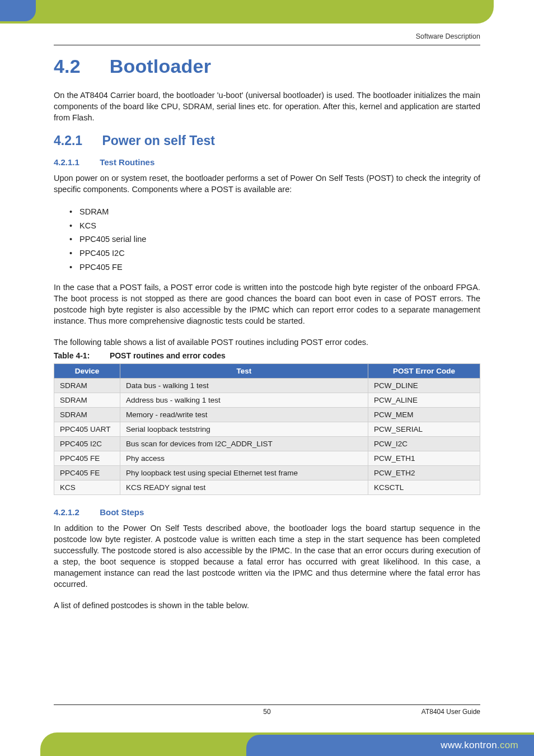 The image size is (534, 756). Describe the element at coordinates (81, 356) in the screenshot. I see `table-caption-label: Table 4-1:` at that location.